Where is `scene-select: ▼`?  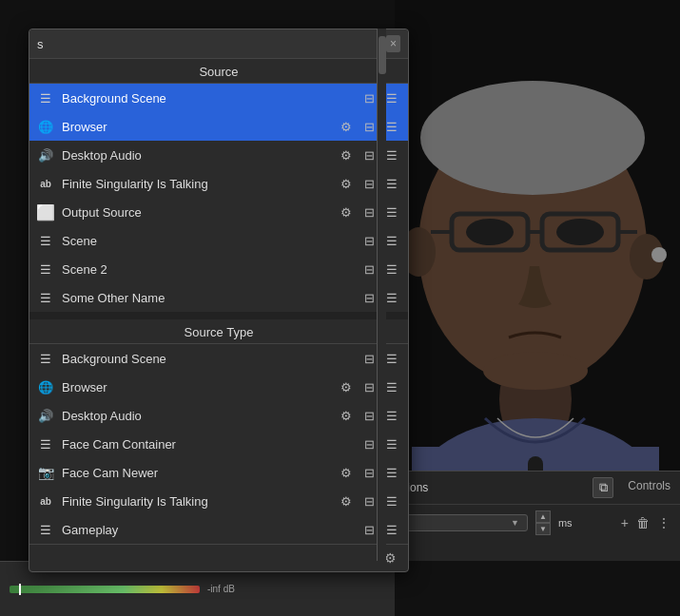
scene-select: ▼ is located at coordinates (466, 523).